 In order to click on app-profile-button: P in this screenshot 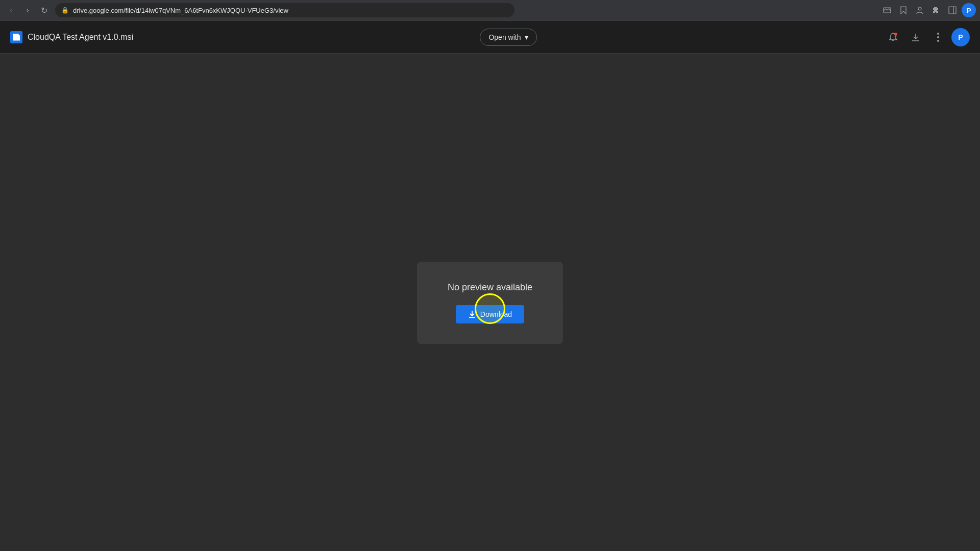, I will do `click(961, 37)`.